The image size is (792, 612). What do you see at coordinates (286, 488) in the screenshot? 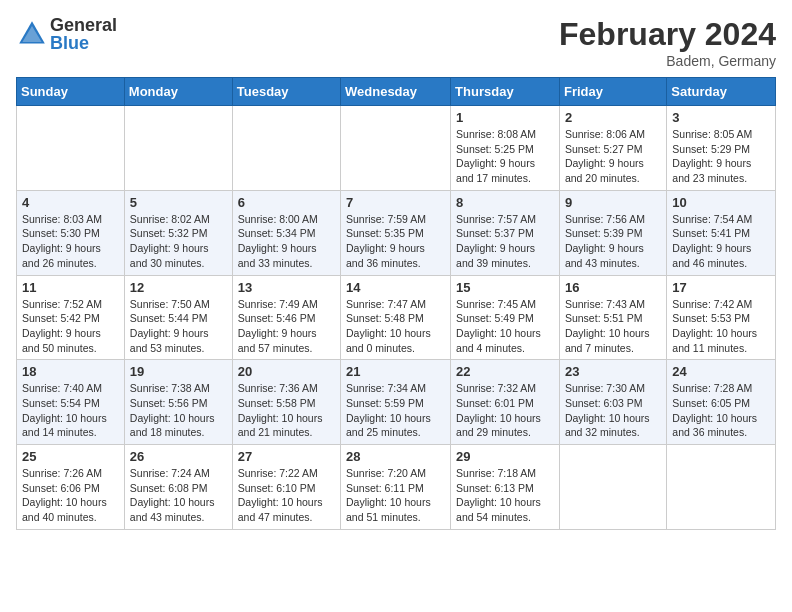
I see `calendar-cell: 27Sunrise: 7:22 AM Sunset: 6:10 PM Dayli…` at bounding box center [286, 488].